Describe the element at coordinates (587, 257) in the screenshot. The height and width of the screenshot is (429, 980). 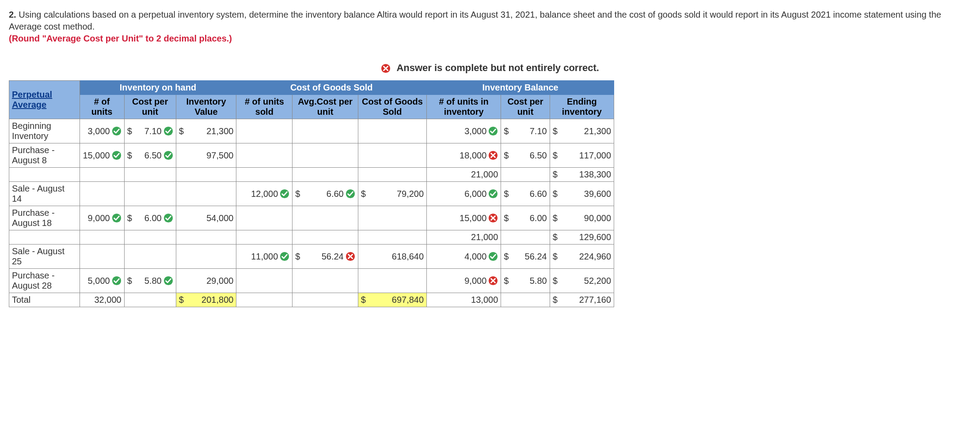
I see `table-cell: 224,960` at that location.